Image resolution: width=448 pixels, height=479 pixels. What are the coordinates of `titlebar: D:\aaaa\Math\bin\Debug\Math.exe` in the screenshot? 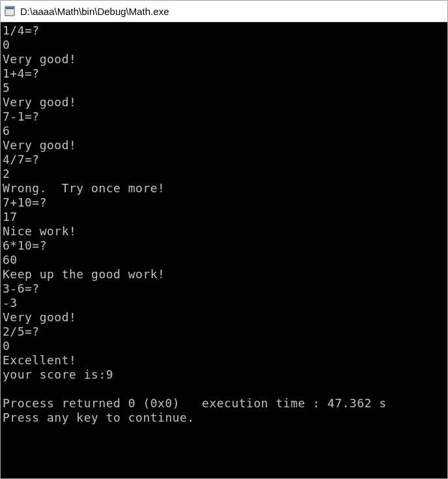 It's located at (224, 12).